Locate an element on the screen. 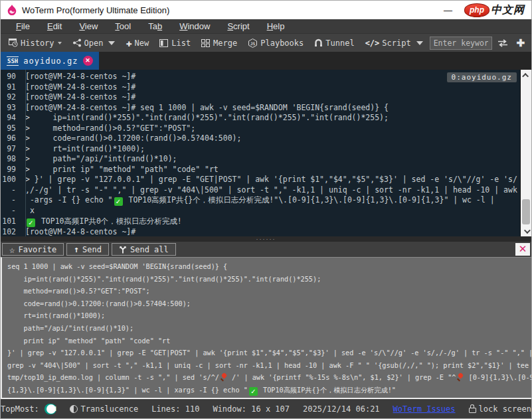  swap-button is located at coordinates (503, 43).